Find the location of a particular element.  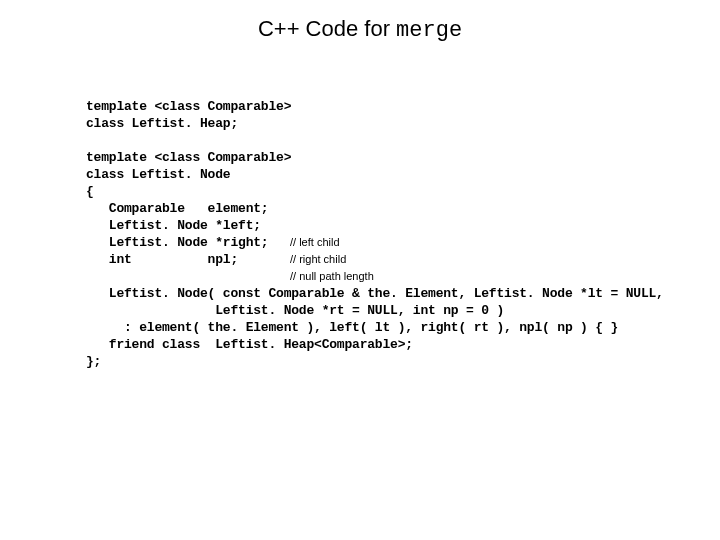

code-line: Leftist. Node *left; is located at coordinates (174, 226).